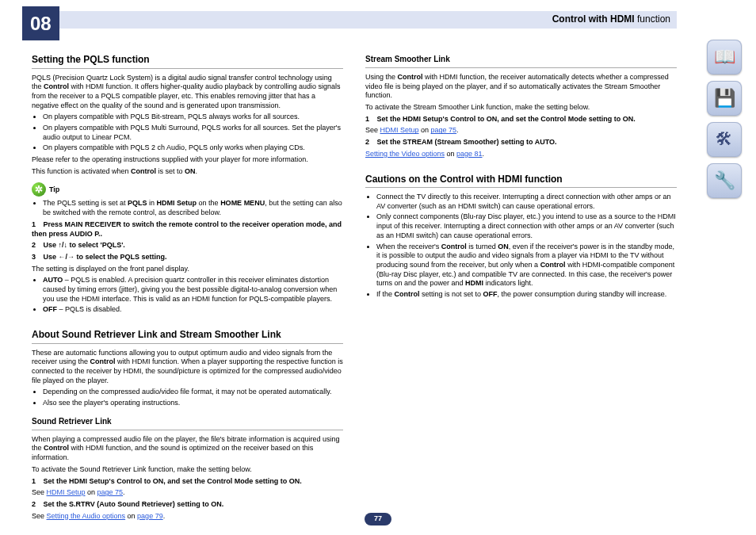 Image resolution: width=756 pixels, height=535 pixels. Describe the element at coordinates (526, 266) in the screenshot. I see `list-item: When the receiver's Control is turned ON…` at that location.